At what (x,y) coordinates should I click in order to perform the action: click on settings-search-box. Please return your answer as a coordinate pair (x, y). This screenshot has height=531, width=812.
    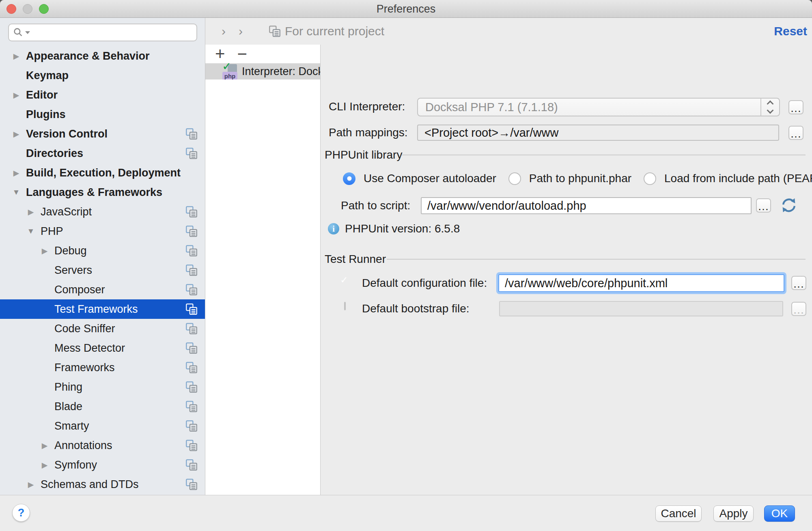
    Looking at the image, I should click on (103, 32).